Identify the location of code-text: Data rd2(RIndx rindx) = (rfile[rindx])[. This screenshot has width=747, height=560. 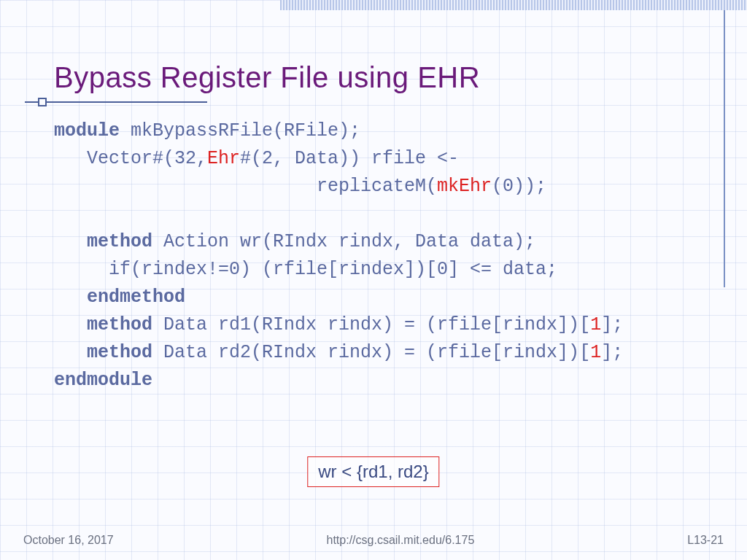
(371, 353).